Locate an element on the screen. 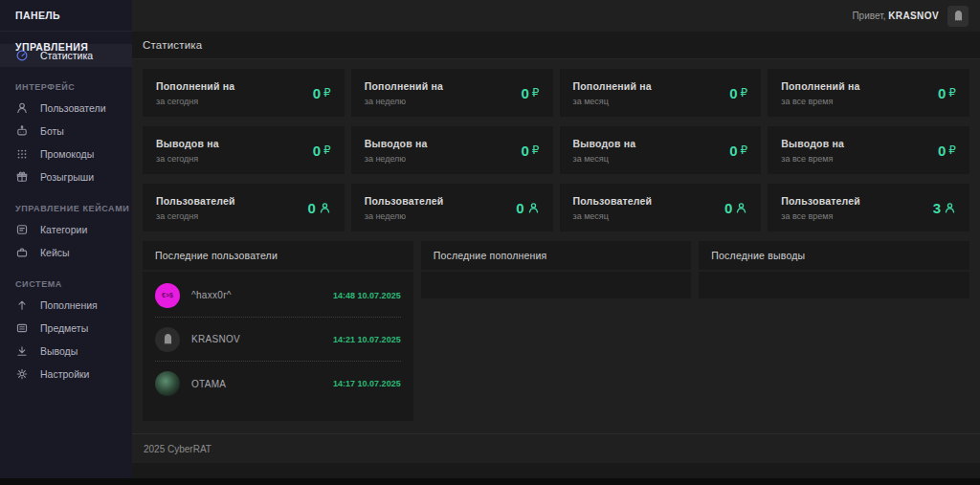  bot-icon is located at coordinates (22, 131).